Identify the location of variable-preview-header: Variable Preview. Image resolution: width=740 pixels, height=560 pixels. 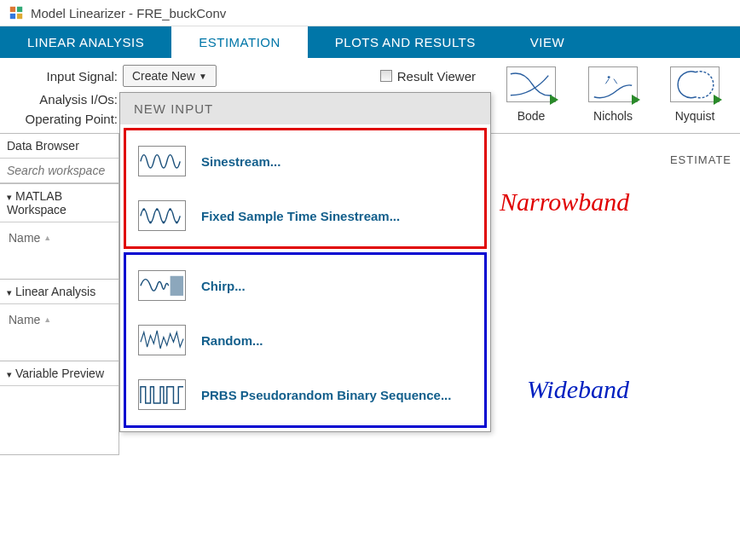
(60, 373).